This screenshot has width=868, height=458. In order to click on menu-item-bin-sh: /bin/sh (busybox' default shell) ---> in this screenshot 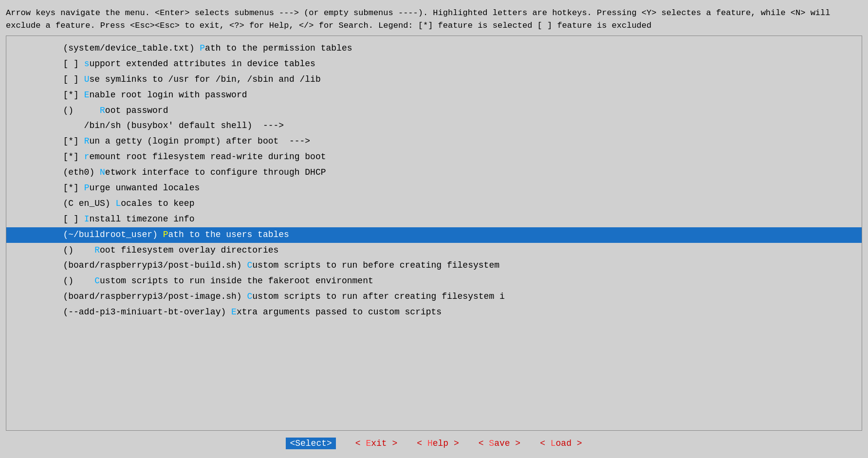, I will do `click(434, 126)`.